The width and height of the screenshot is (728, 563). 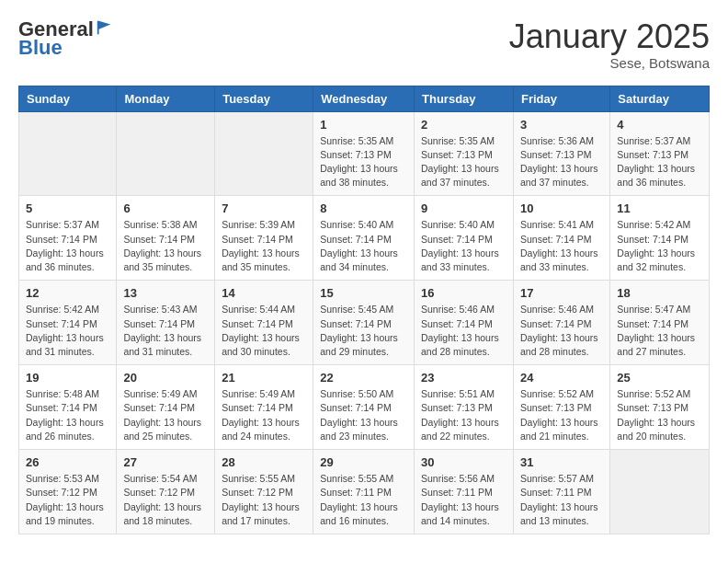 I want to click on day-info: Sunrise: 5:35 AMSunset: 7:13 PMDaylight:…, so click(x=364, y=162).